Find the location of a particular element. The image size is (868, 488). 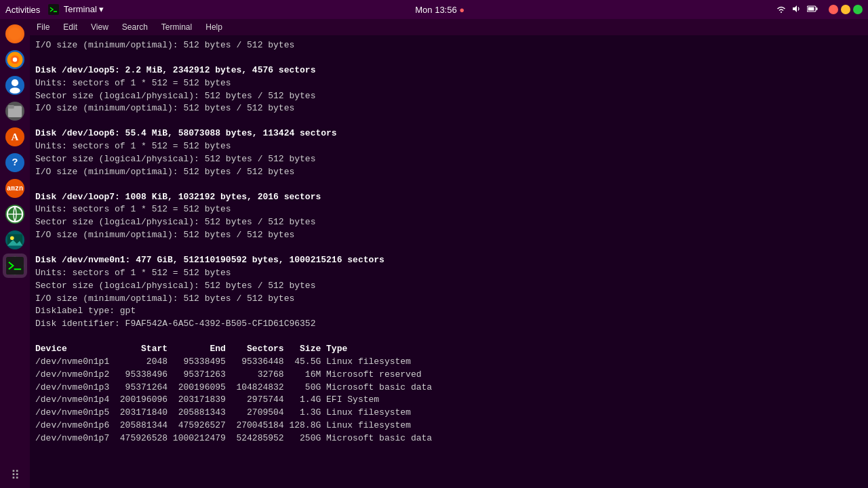

close-button is located at coordinates (833, 9).